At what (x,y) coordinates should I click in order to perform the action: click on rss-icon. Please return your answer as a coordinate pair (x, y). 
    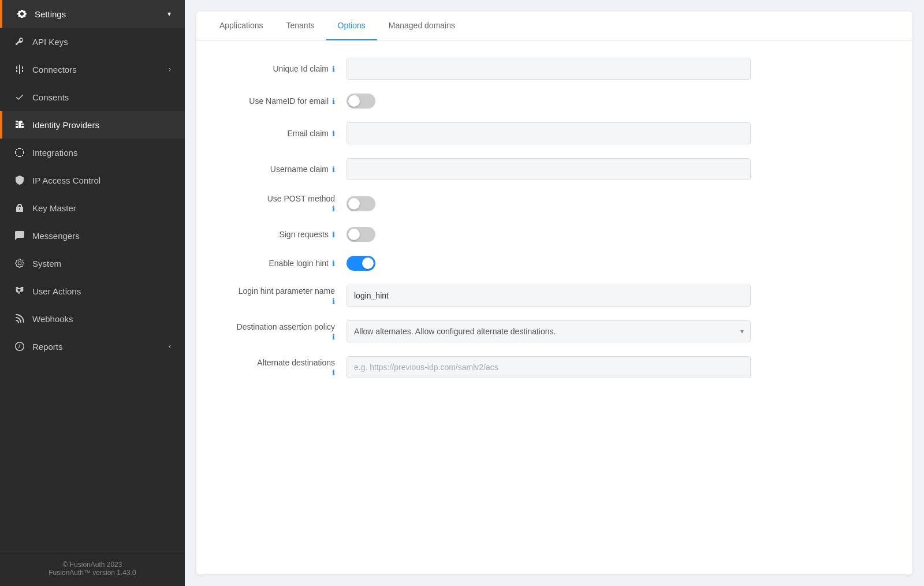
    Looking at the image, I should click on (20, 319).